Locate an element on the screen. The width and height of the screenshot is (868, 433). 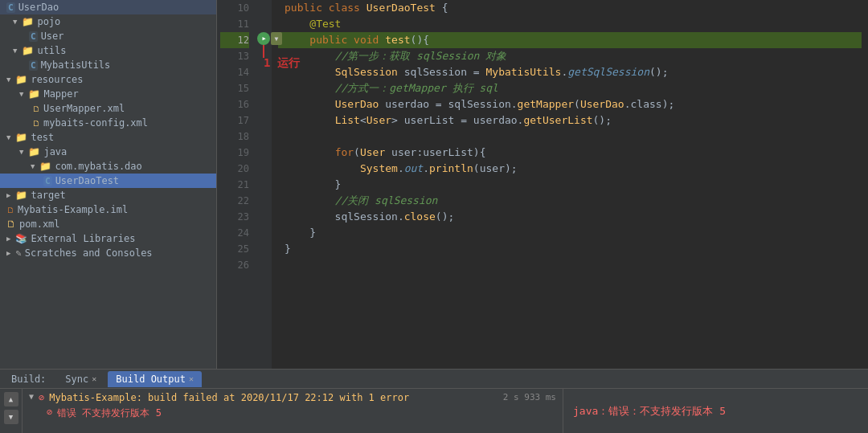
sidebar-item-pojo: ▼ 📁 pojo is located at coordinates (108, 22).